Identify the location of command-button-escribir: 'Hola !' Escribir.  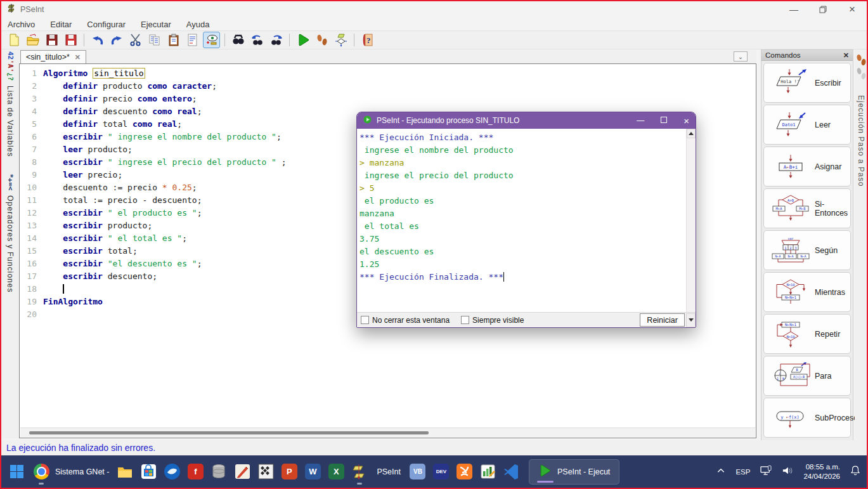
(807, 82).